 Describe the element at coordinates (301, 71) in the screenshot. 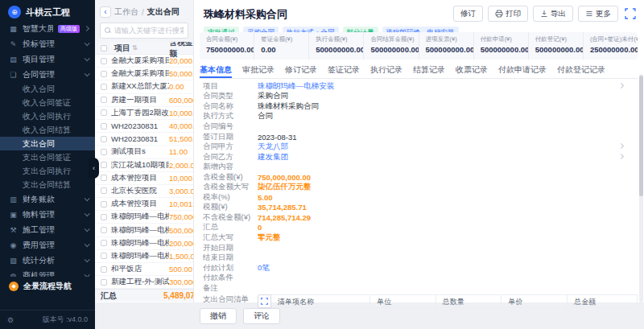

I see `tab-修订记录: 修订记录` at that location.